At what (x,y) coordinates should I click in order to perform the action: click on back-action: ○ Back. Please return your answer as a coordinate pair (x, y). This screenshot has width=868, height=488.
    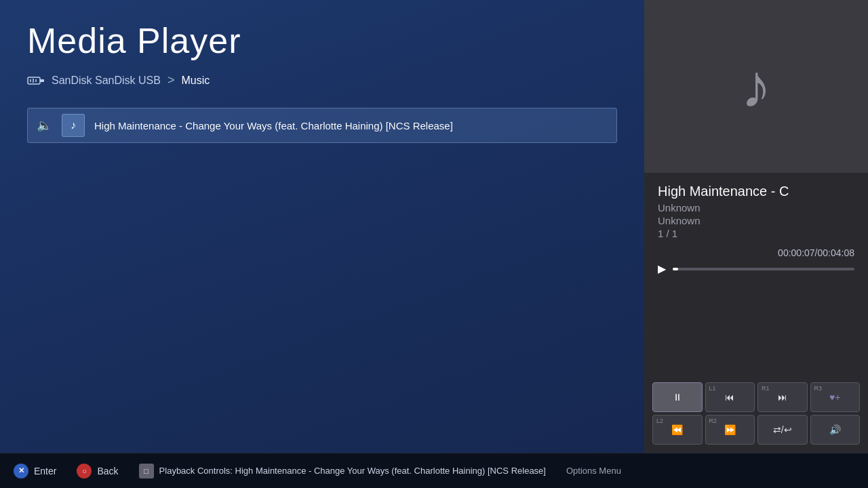
    Looking at the image, I should click on (98, 471).